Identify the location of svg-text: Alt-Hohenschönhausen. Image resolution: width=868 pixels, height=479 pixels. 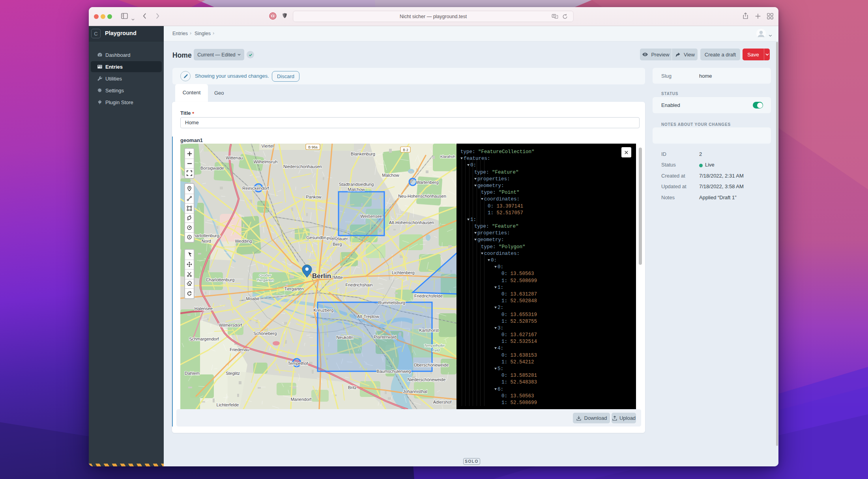
(412, 223).